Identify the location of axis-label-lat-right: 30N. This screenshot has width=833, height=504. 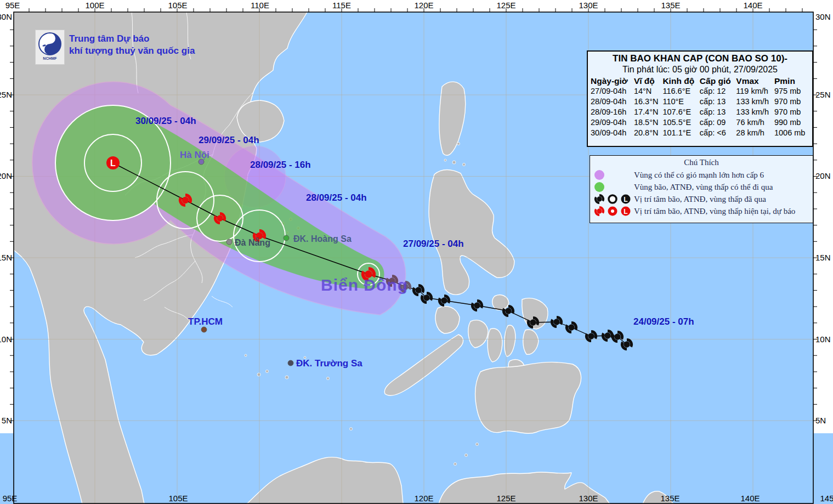
(823, 16).